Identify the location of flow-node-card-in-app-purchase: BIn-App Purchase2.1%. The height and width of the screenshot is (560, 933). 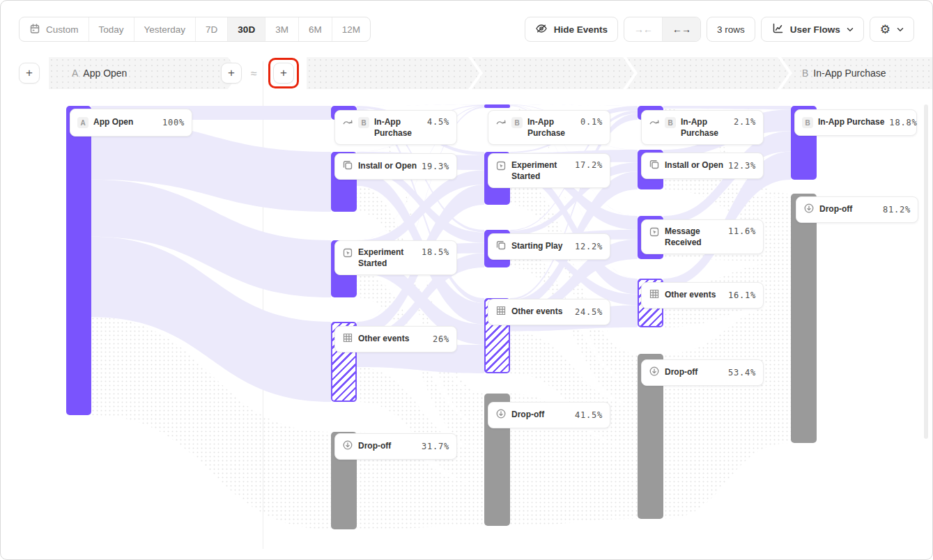
(702, 127).